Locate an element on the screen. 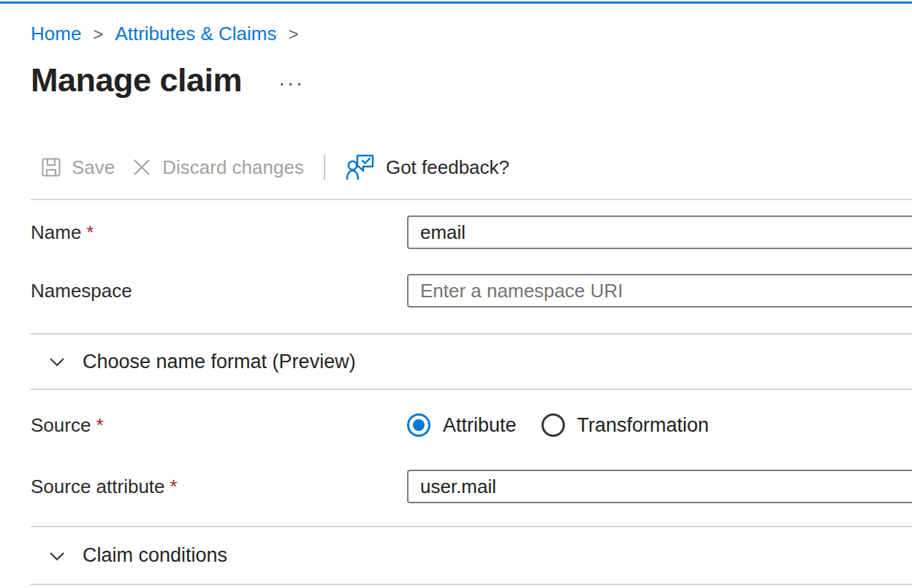 The height and width of the screenshot is (588, 912). command-bar: Save Discard changes Got feedback? is located at coordinates (471, 167).